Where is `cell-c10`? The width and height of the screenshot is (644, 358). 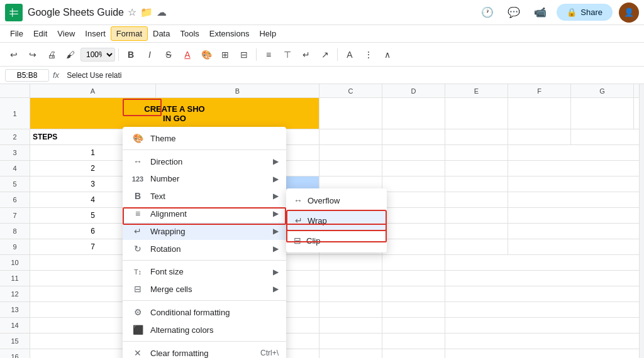 cell-c10 is located at coordinates (351, 263).